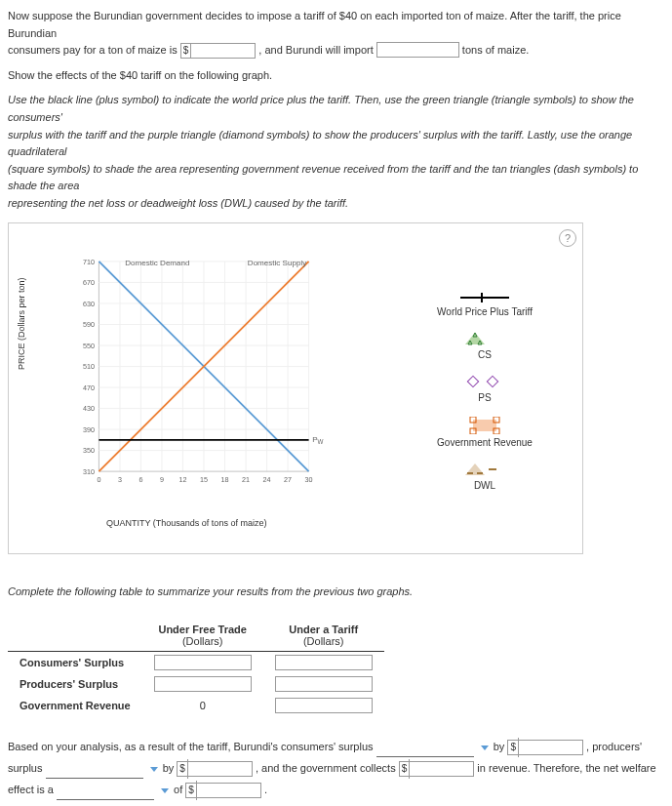  I want to click on intro-paragraph: Now suppose the Burundian government dec…, so click(336, 33).